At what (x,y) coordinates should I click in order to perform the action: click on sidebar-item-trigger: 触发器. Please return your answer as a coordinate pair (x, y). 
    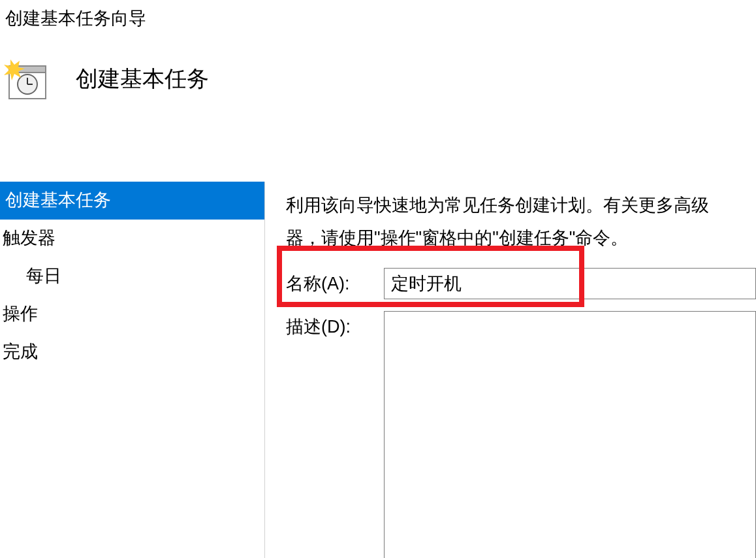
    Looking at the image, I should click on (132, 238).